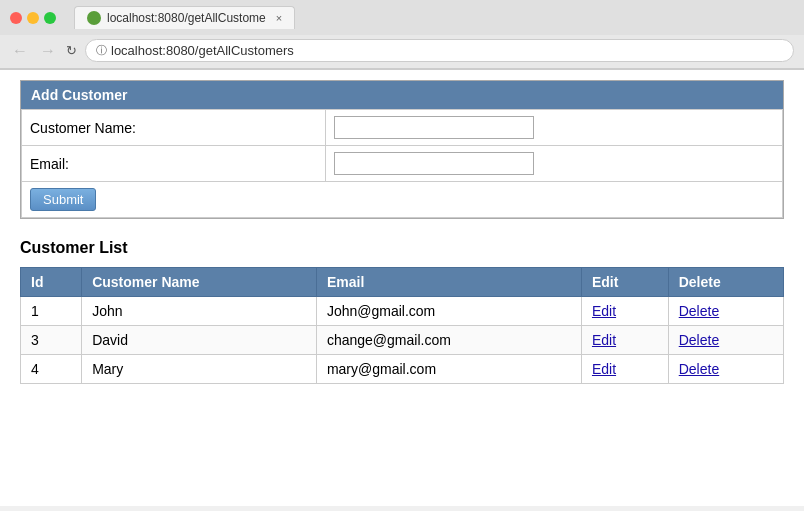 This screenshot has width=804, height=511. What do you see at coordinates (448, 340) in the screenshot?
I see `cell-email: change@gmail.com` at bounding box center [448, 340].